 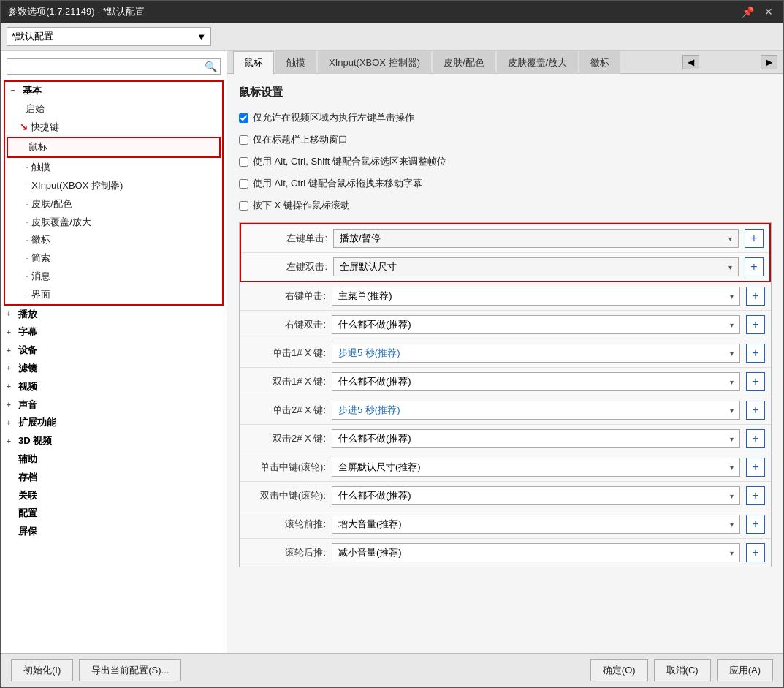 I want to click on action-plus-right-dbl: +, so click(x=756, y=325).